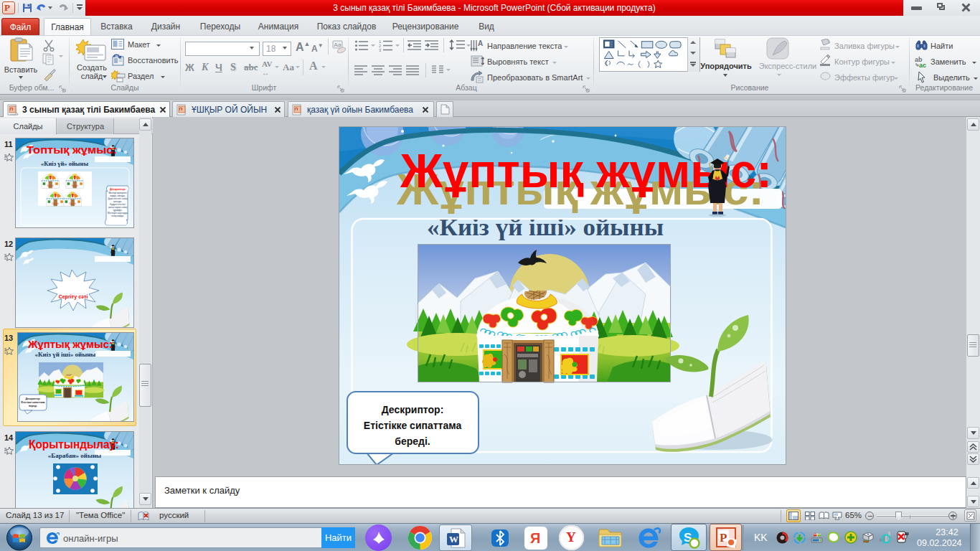  What do you see at coordinates (65, 164) in the screenshot?
I see `svg-text: «Киіз үй» ойыны` at bounding box center [65, 164].